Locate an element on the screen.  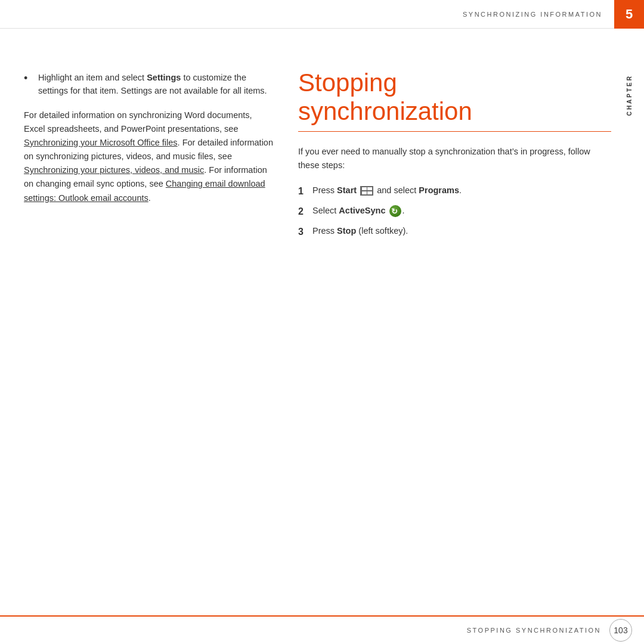
start-icon is located at coordinates (367, 191).